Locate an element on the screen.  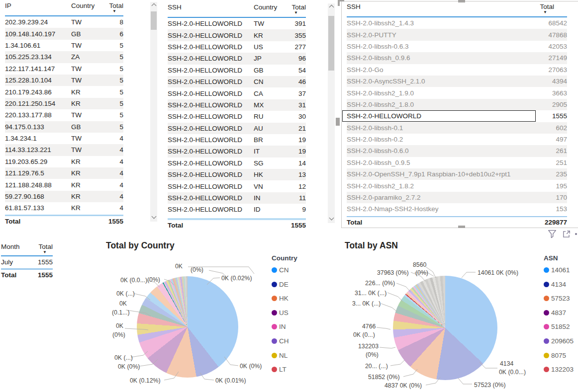
legend-item-US: US is located at coordinates (285, 313).